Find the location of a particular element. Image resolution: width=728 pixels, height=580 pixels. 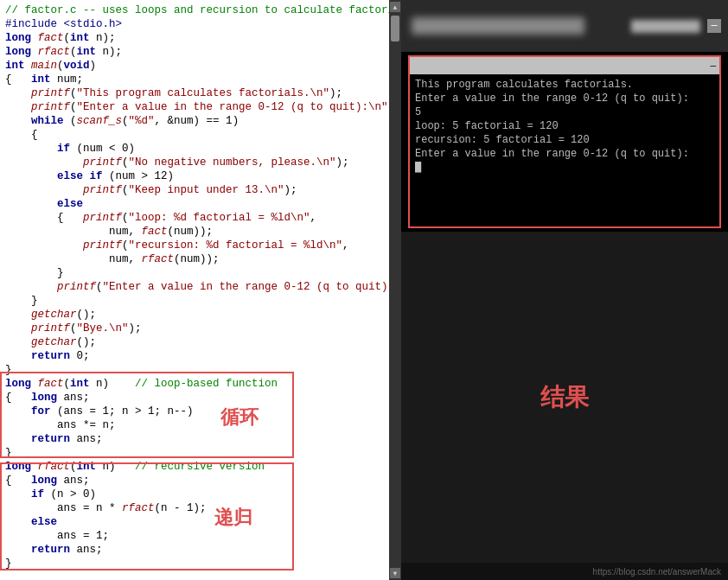

terminal-line: This program calculates factorials. is located at coordinates (565, 85).